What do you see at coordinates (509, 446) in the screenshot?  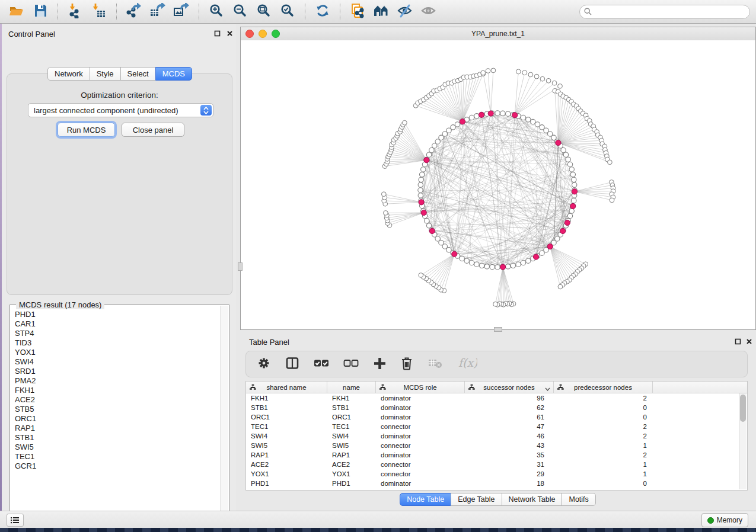 I see `cell: 43` at bounding box center [509, 446].